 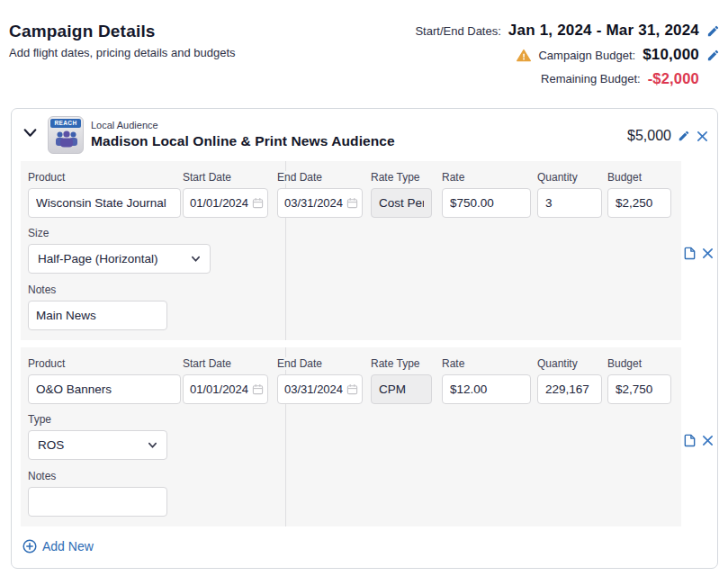 I want to click on edit-card-budget-pencil-icon, so click(x=684, y=136).